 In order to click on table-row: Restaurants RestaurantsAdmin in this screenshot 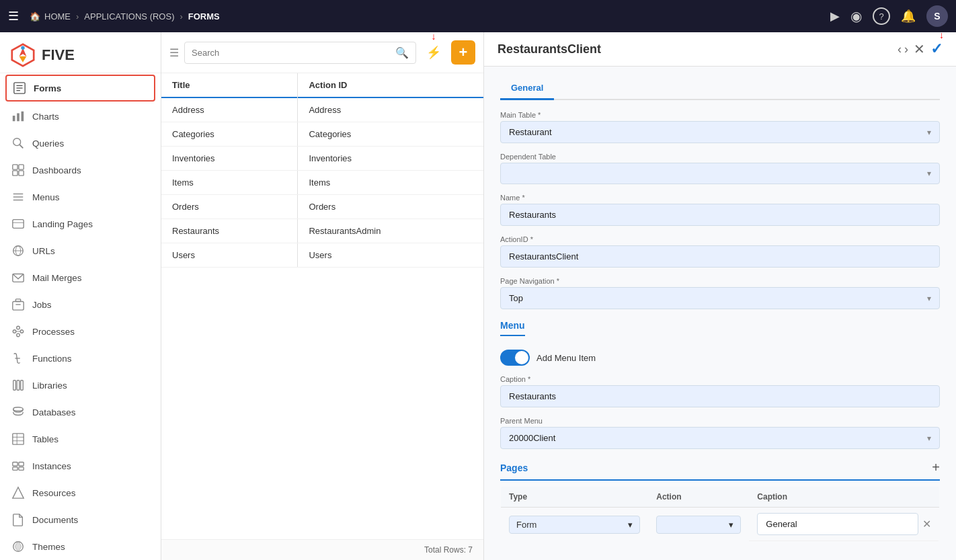, I will do `click(323, 231)`.